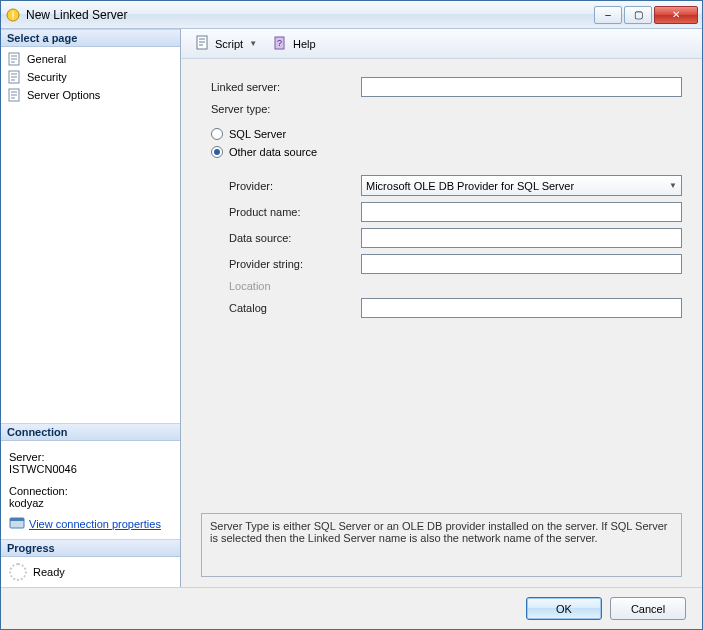 This screenshot has width=703, height=630. I want to click on window-buttons: – ▢ ✕, so click(646, 15).